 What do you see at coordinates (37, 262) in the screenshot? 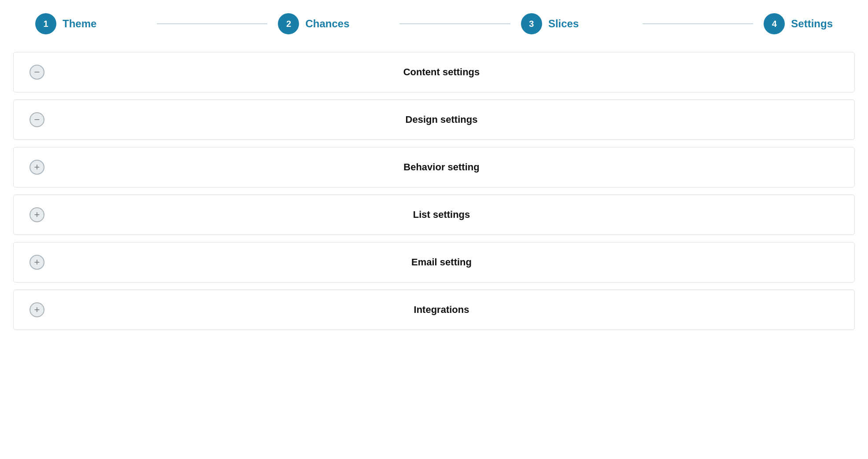
I see `panel-plus-icon-5: +` at bounding box center [37, 262].